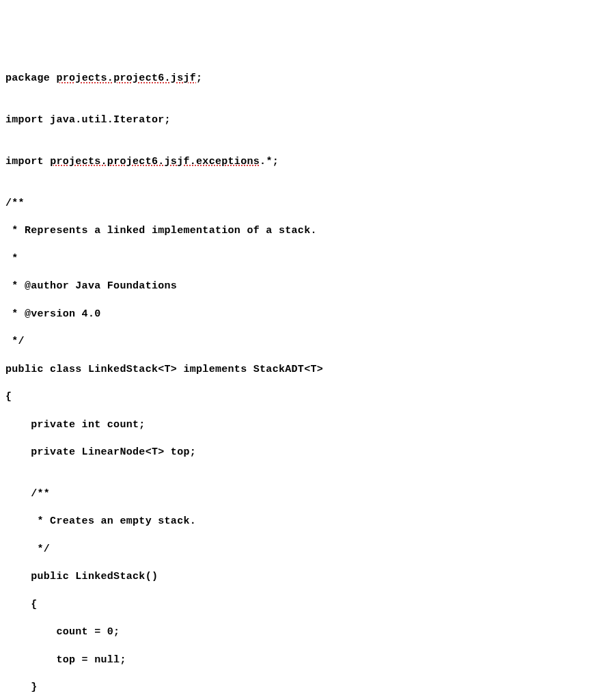  I want to click on code-line: top = null;, so click(304, 660).